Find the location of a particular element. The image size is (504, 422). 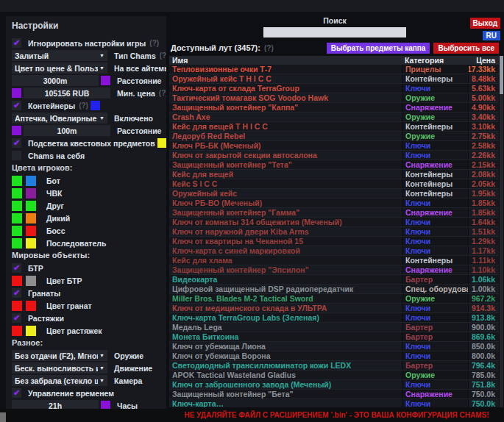

color-row-label: Дикий is located at coordinates (58, 218).